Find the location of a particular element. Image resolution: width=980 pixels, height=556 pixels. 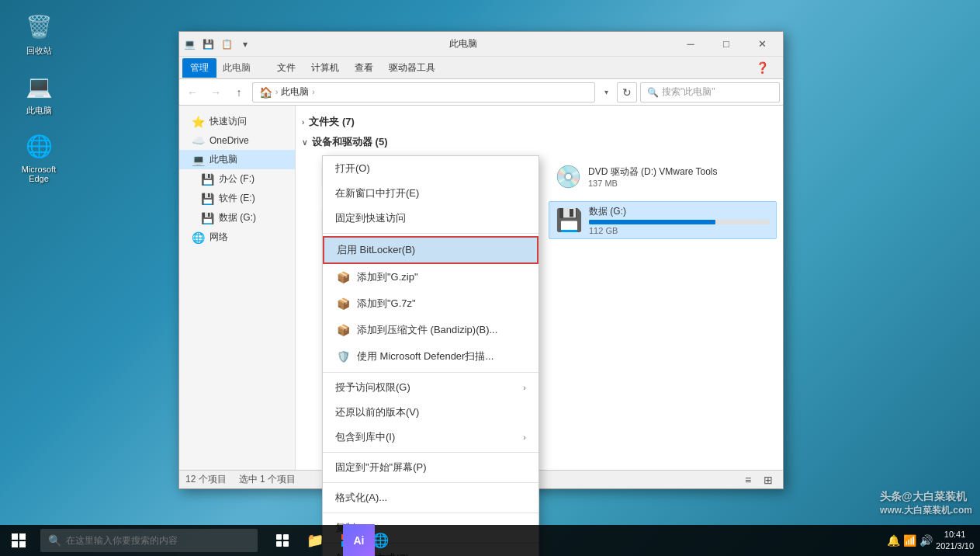

search-placeholder-text: 搜索"此电脑" is located at coordinates (689, 92).